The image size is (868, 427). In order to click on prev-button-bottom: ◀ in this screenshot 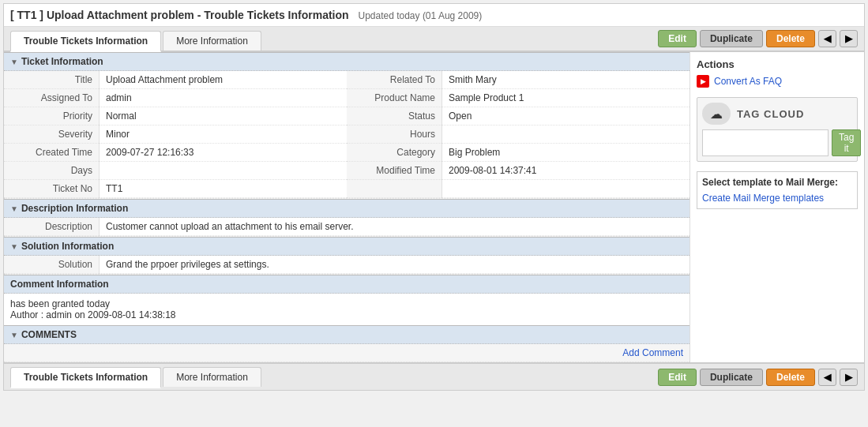, I will do `click(828, 377)`.